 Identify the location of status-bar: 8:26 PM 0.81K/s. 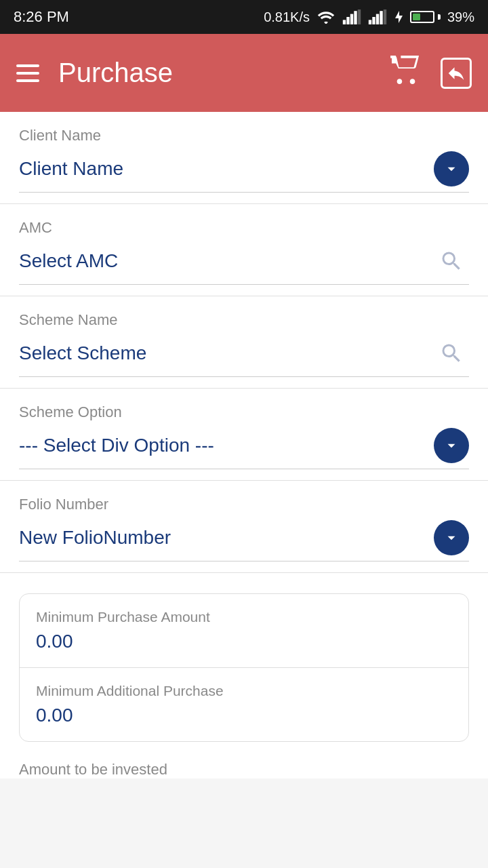
(244, 17).